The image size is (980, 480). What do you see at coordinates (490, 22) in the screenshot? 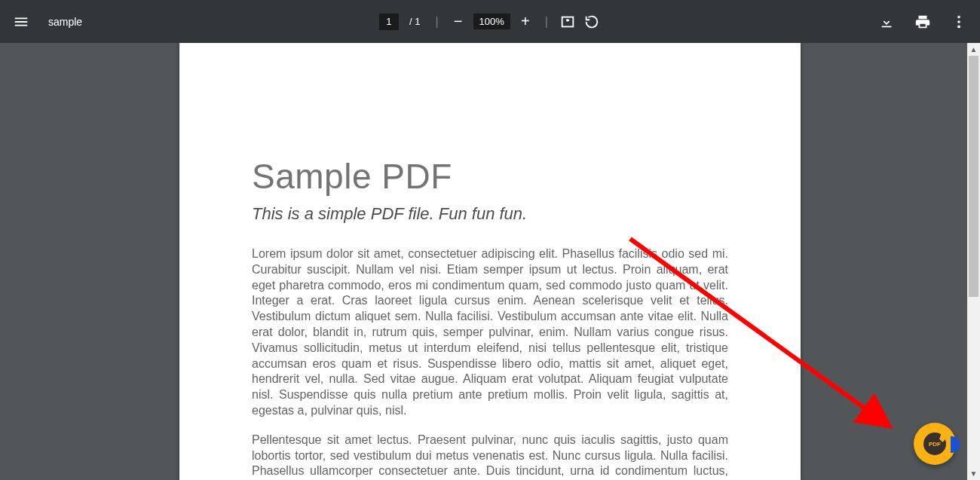
I see `toolbar-center: / 1 | − 100% + |` at bounding box center [490, 22].